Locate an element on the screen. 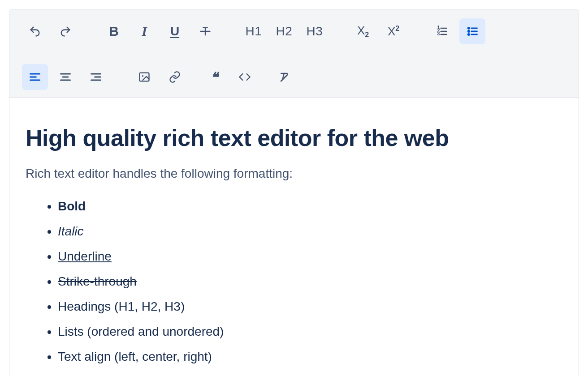 This screenshot has height=376, width=588. content-heading: High quality rich text editor for the we… is located at coordinates (294, 138).